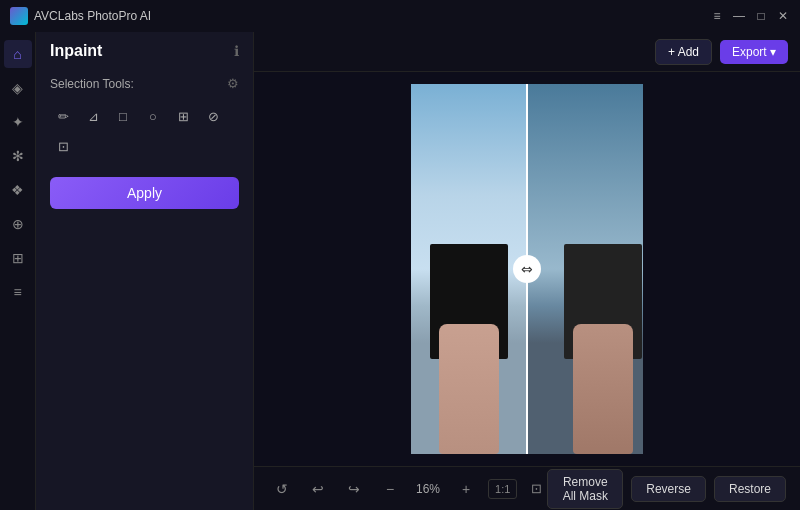  Describe the element at coordinates (668, 489) in the screenshot. I see `reverse-button: Reverse` at that location.